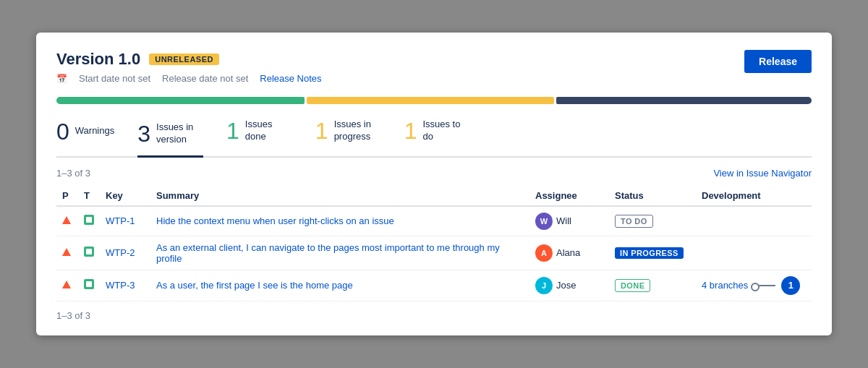 The width and height of the screenshot is (868, 368). What do you see at coordinates (569, 253) in the screenshot?
I see `assignee-name: Alana` at bounding box center [569, 253].